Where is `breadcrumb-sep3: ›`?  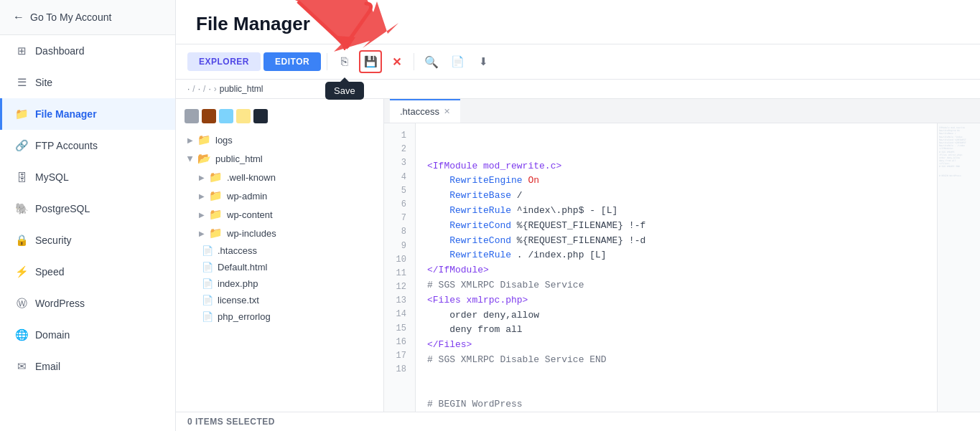
breadcrumb-sep3: › is located at coordinates (215, 89).